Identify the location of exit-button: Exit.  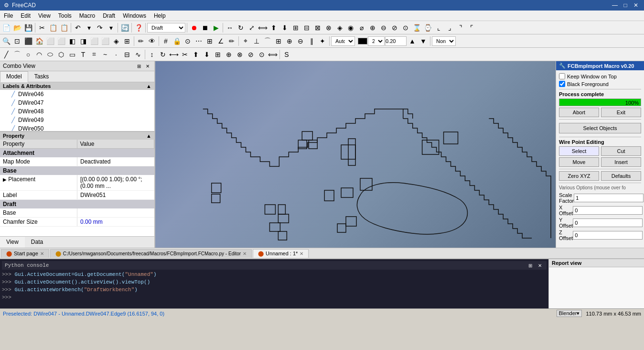
(621, 112).